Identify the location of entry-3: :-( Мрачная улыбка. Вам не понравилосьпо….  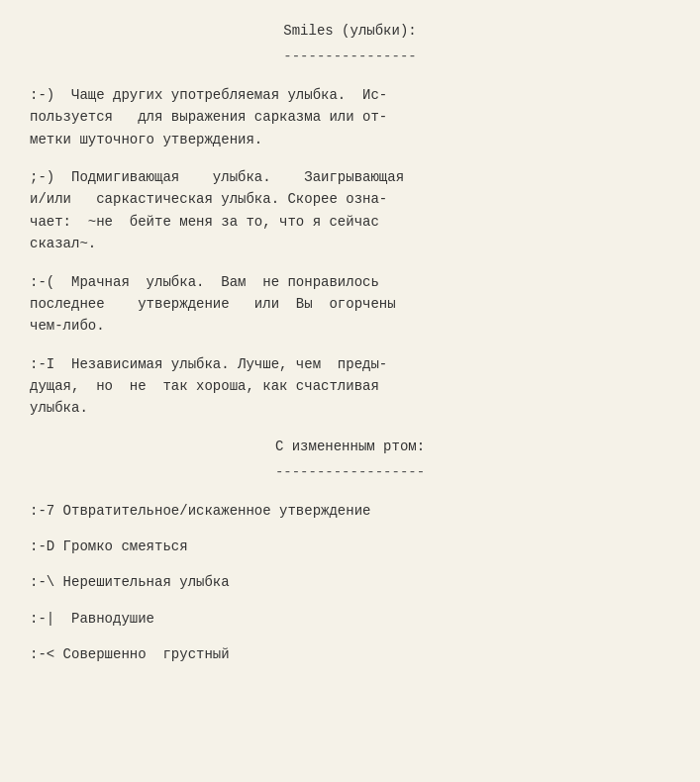
(350, 305).